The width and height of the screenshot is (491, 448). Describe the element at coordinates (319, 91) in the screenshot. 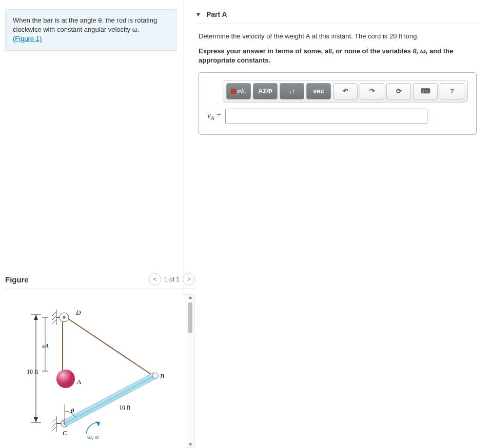

I see `vec-button: vec` at that location.